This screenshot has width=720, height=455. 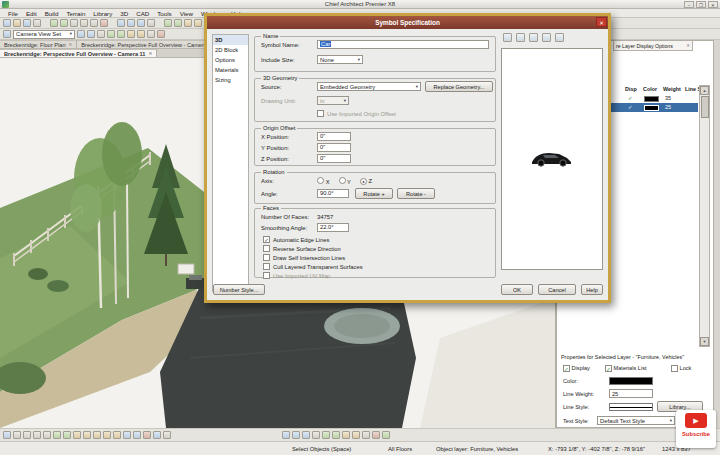 I want to click on axis-y-radio: Y, so click(x=345, y=181).